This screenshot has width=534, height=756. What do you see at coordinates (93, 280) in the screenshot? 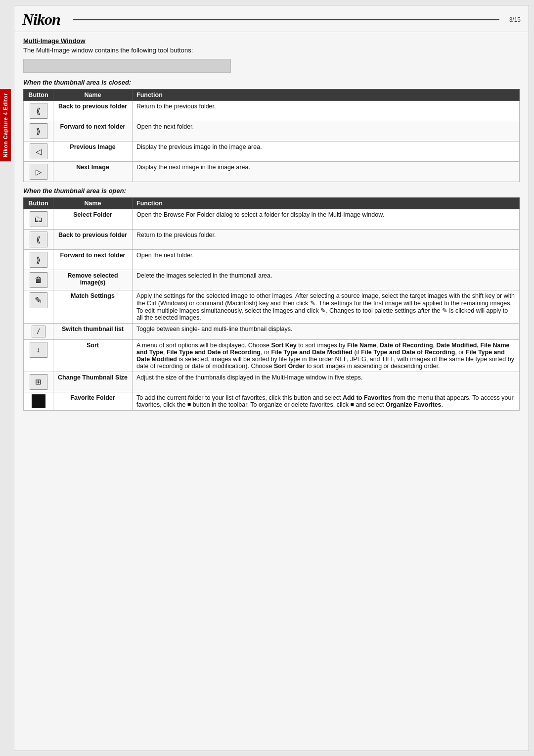
I see `name-remove-images: Remove selected image(s)` at bounding box center [93, 280].